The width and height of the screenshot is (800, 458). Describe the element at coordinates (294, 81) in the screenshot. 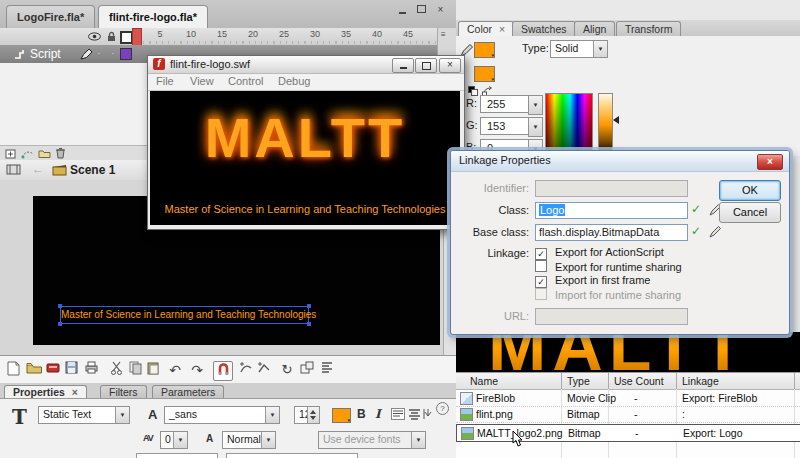

I see `menu-debug: Debug` at that location.